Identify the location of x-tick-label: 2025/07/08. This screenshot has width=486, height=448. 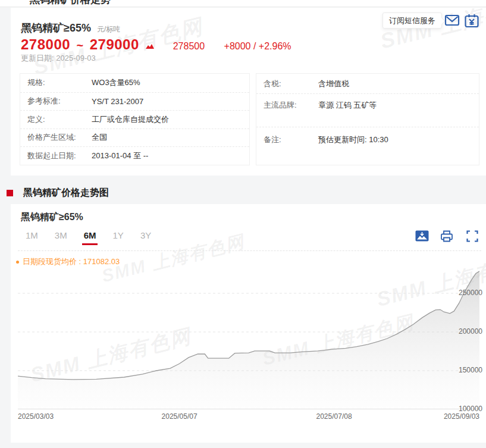
(334, 416).